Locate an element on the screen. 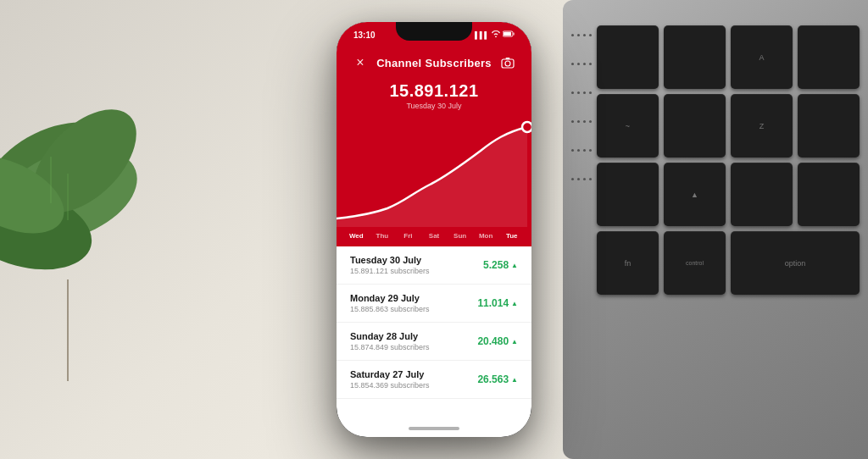 The height and width of the screenshot is (459, 868). stat-value-1: 11.014 is located at coordinates (493, 303).